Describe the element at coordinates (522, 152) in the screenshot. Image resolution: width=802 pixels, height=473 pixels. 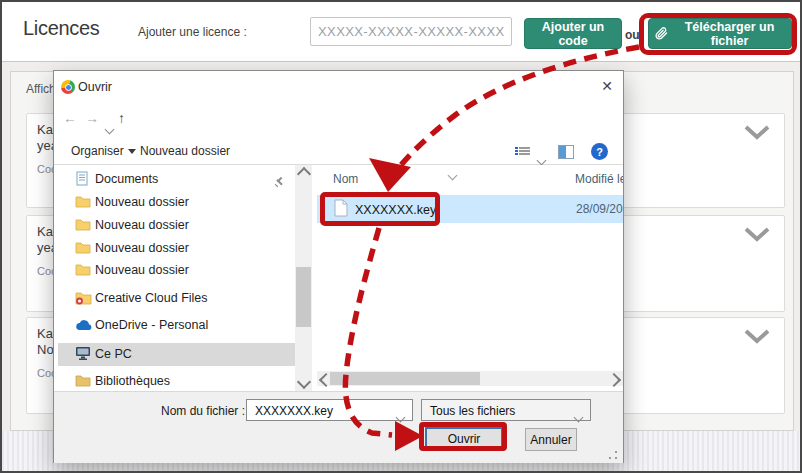
I see `view-mode-icon` at that location.